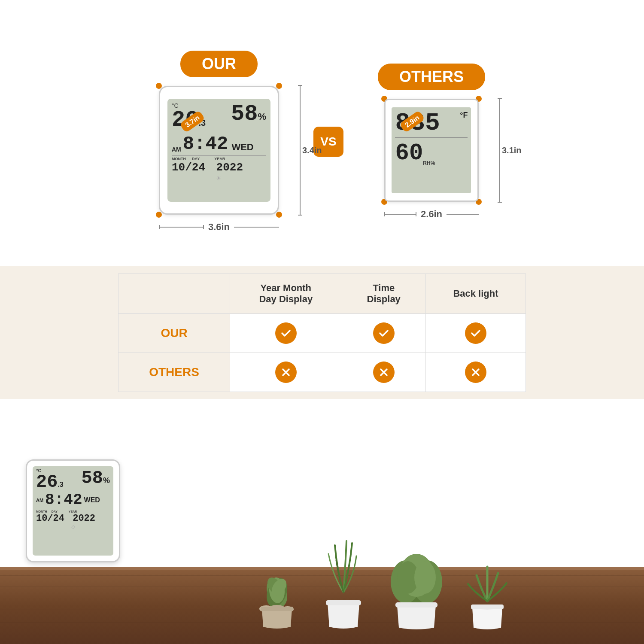  I want to click on our-check1, so click(286, 333).